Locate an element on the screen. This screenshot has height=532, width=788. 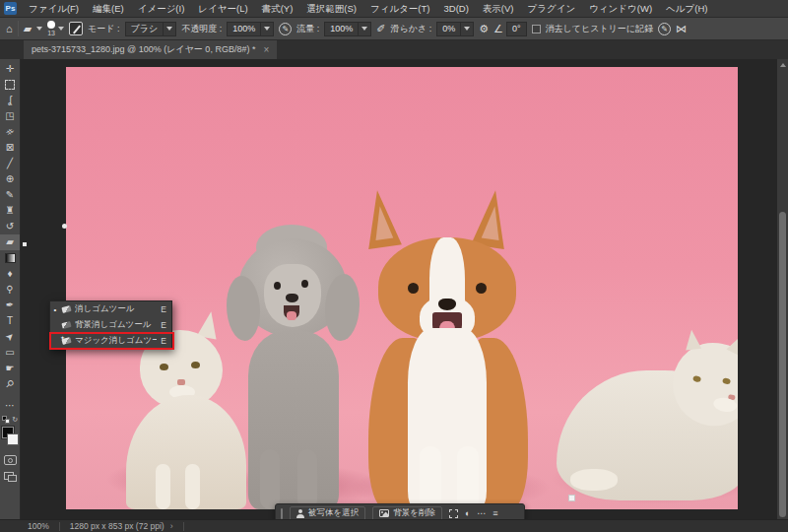
crop-tool: # is located at coordinates (10, 132).